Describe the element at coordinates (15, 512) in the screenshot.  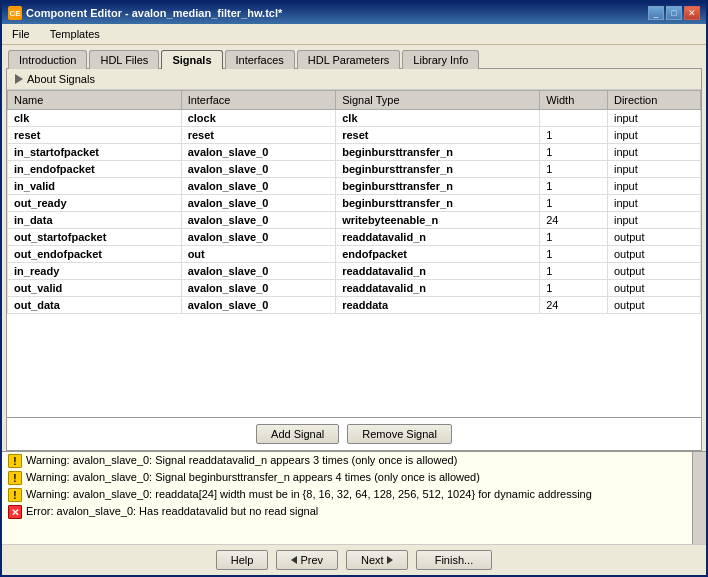
I see `error-icon: ✕` at that location.